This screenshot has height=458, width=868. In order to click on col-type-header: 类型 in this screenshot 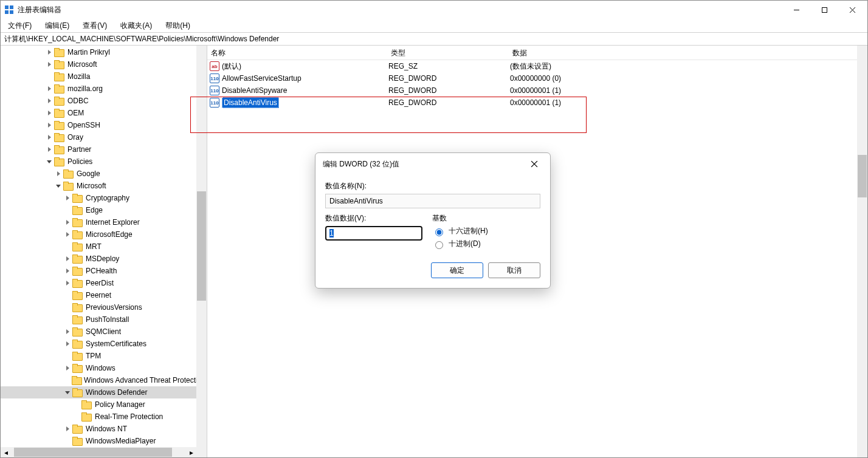, I will do `click(448, 52)`.